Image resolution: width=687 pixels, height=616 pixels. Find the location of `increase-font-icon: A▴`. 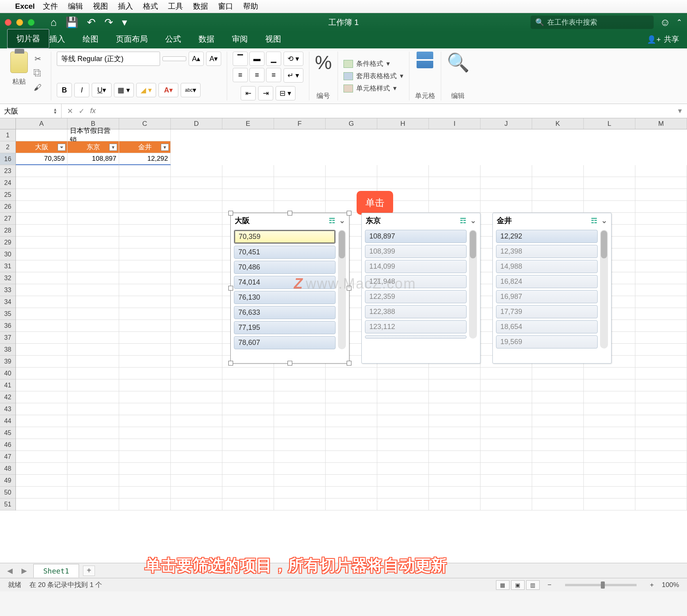

increase-font-icon: A▴ is located at coordinates (196, 59).